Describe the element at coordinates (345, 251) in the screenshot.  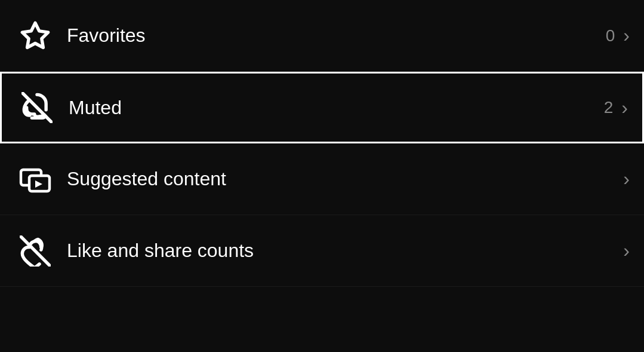
I see `like-share-counts-label: Like and share counts` at that location.